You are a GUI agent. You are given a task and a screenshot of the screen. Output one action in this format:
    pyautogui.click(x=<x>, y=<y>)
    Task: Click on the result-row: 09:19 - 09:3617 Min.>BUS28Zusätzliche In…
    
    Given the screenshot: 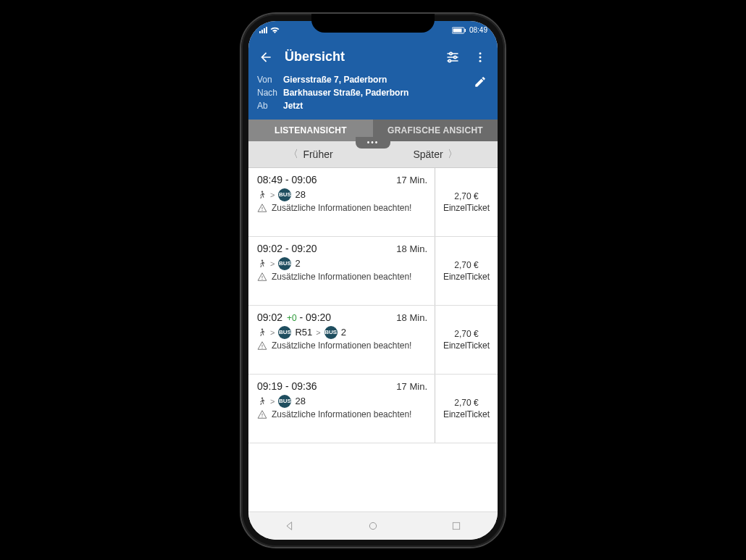 What is the action you would take?
    pyautogui.click(x=373, y=409)
    